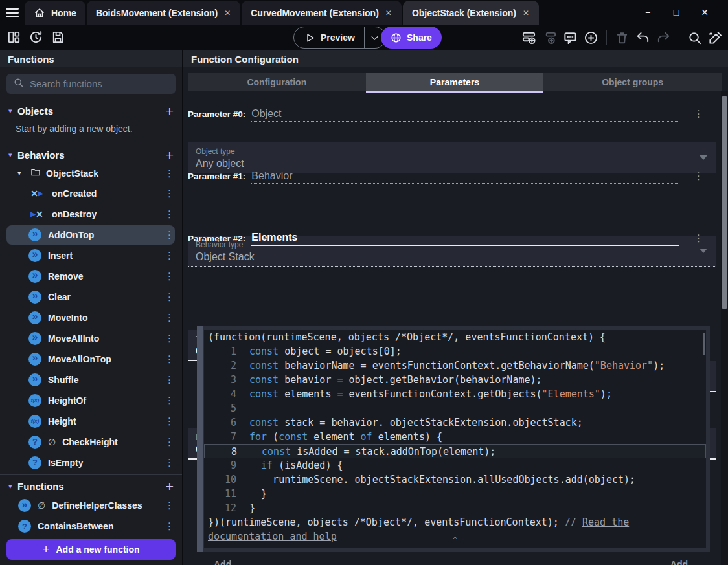 This screenshot has width=728, height=565. Describe the element at coordinates (91, 359) in the screenshot. I see `sidebar-item-moveallontop: »MoveAllOnTop⋮` at that location.